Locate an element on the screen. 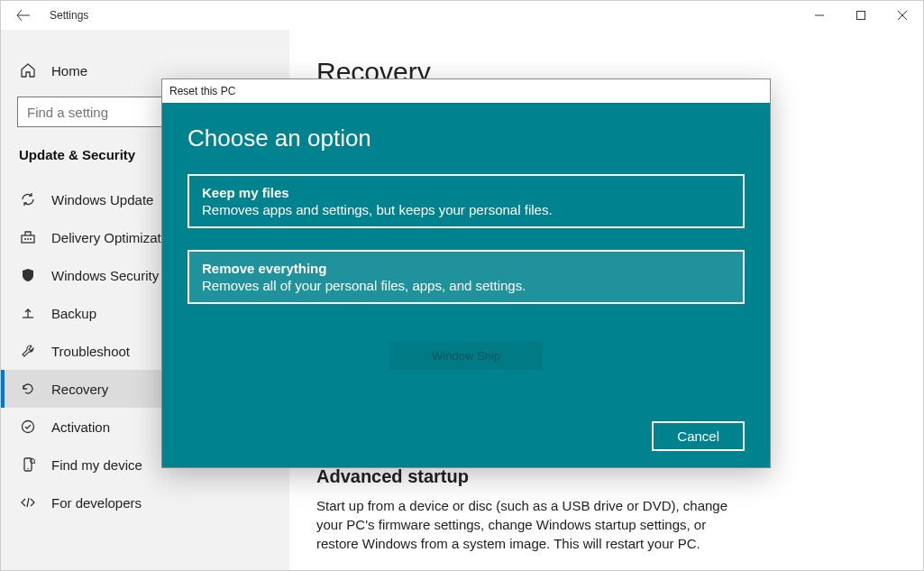  sidebar-item-label: Activation is located at coordinates (81, 428).